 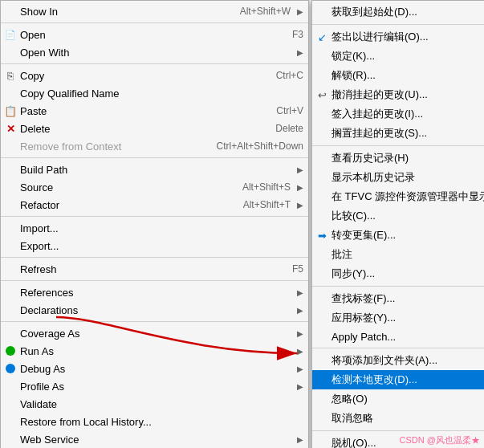 I want to click on right-menu-item-r-ignore: 忽略(O), so click(x=398, y=399).